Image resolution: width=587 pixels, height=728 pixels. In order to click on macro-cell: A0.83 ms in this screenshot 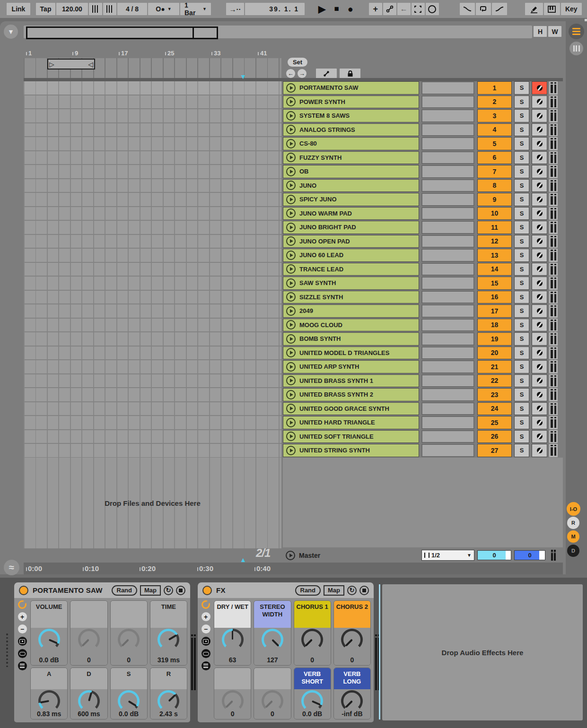, I will do `click(49, 693)`.